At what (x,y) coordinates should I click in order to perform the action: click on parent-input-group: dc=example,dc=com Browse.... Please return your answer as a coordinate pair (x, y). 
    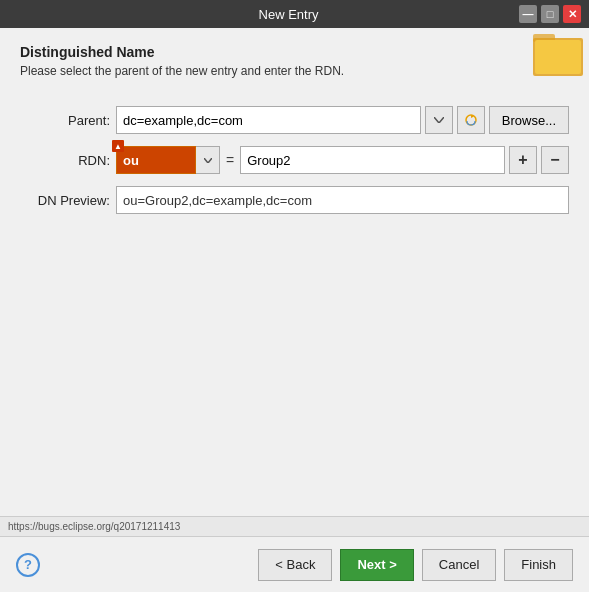
    Looking at the image, I should click on (342, 120).